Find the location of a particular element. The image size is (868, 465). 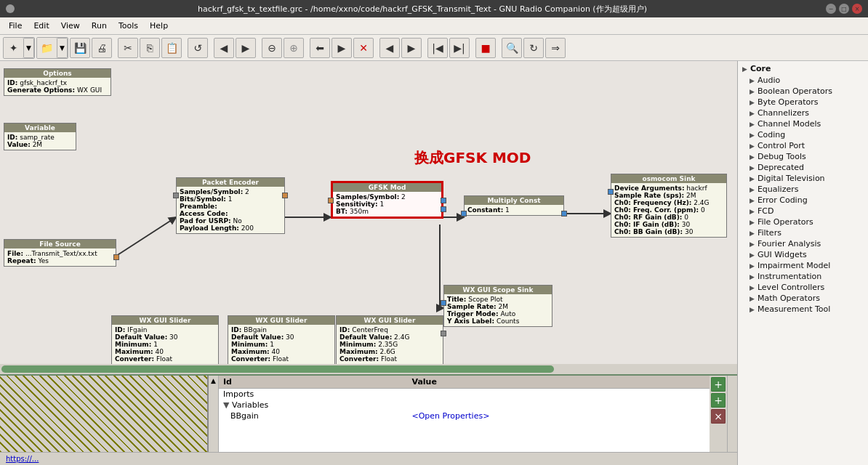

nav-next-button: ▶| is located at coordinates (459, 48).